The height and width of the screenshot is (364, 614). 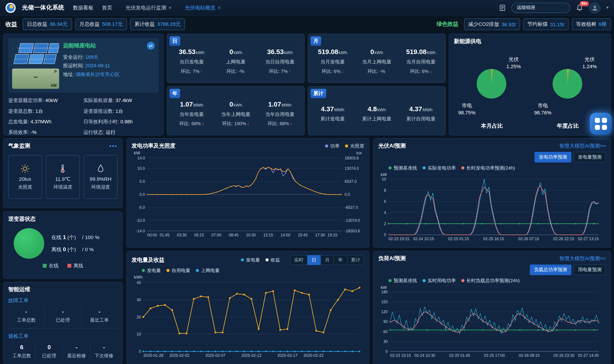 What do you see at coordinates (332, 146) in the screenshot?
I see `legend-power: 功率` at bounding box center [332, 146].